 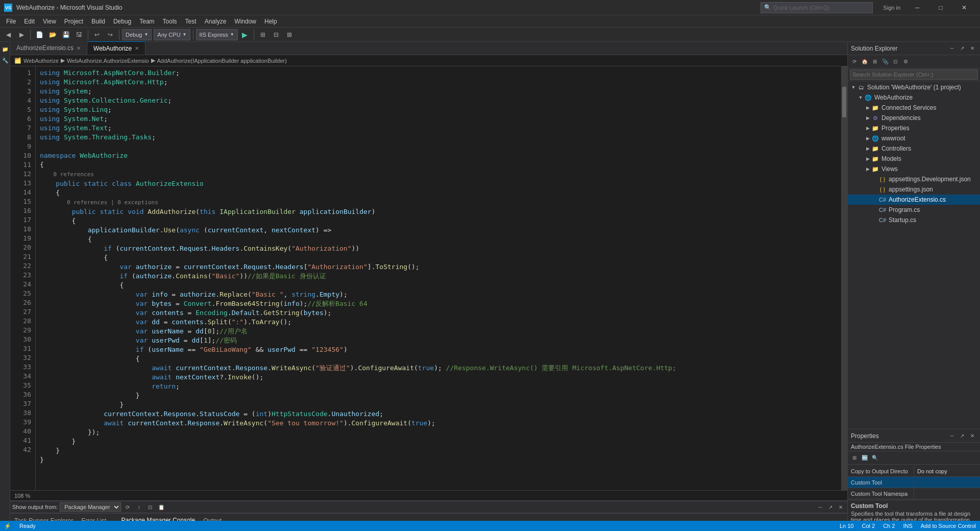 What do you see at coordinates (941, 8) in the screenshot?
I see `window-controls: ─ □ ✕` at bounding box center [941, 8].